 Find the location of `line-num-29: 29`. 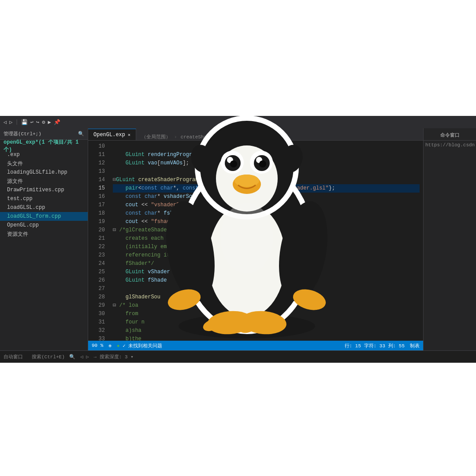

line-num-29: 29 is located at coordinates (99, 306).